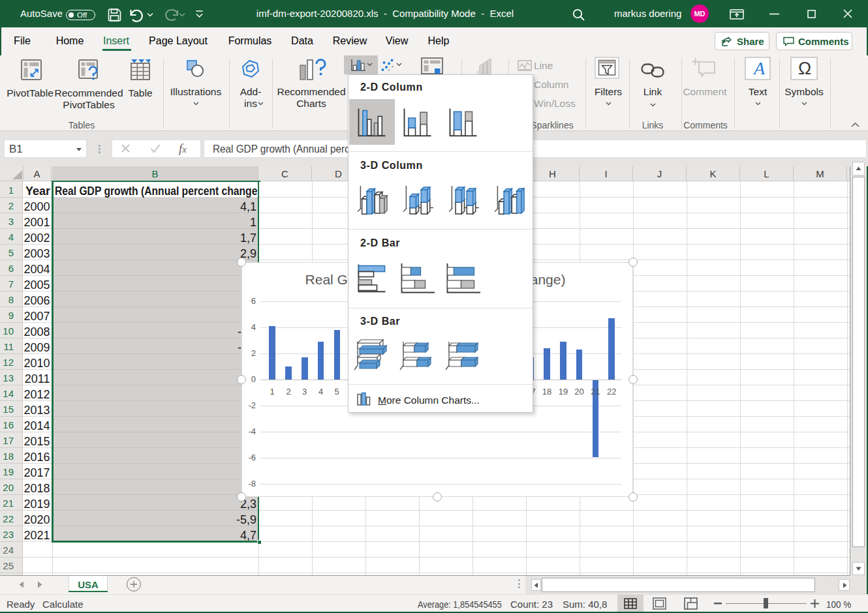 The image size is (868, 613). I want to click on svg-text: Ω, so click(805, 68).